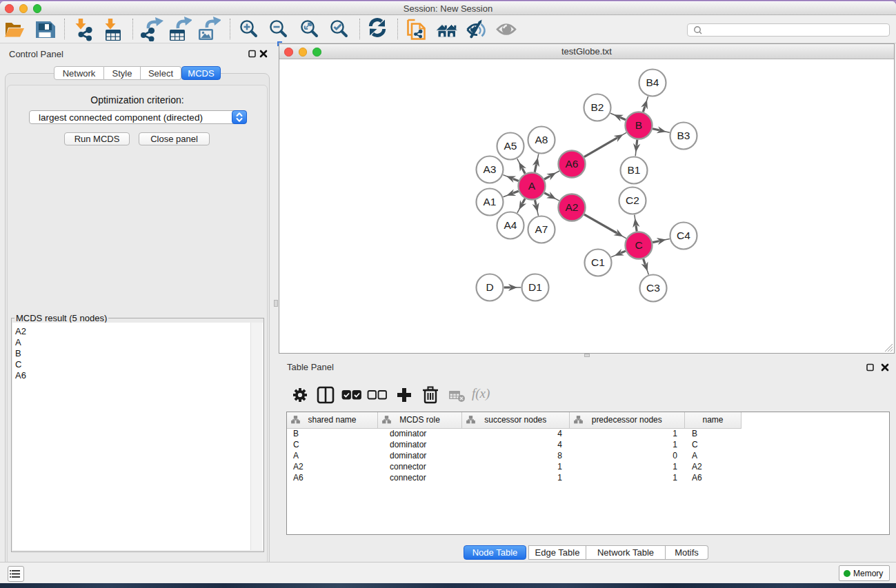 The image size is (896, 588). Describe the element at coordinates (490, 170) in the screenshot. I see `svg-text: A3` at that location.